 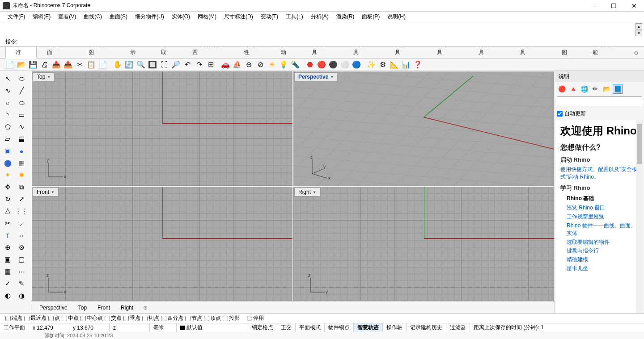 I want to click on help-search-input, so click(x=599, y=101).